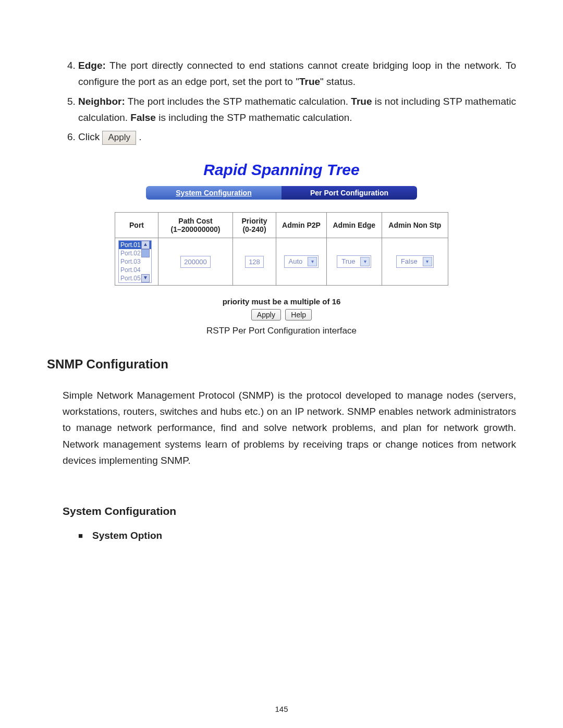 This screenshot has height=728, width=563. I want to click on tab-bar: System Configuration Per Port Configurat…, so click(282, 193).